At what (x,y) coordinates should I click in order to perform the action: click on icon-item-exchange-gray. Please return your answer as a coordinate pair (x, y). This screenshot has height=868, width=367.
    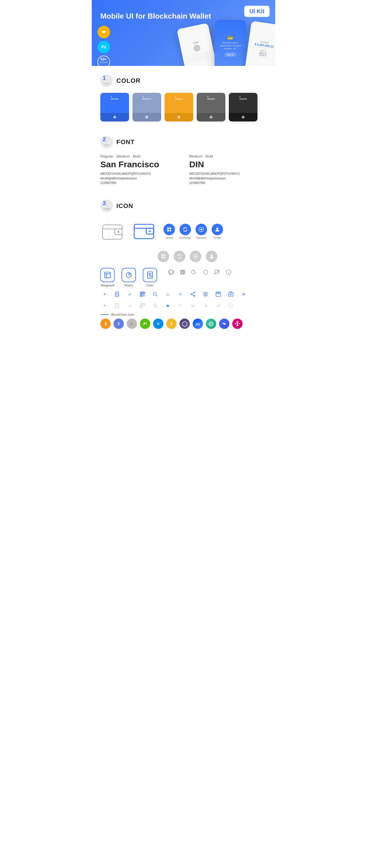
    Looking at the image, I should click on (179, 256).